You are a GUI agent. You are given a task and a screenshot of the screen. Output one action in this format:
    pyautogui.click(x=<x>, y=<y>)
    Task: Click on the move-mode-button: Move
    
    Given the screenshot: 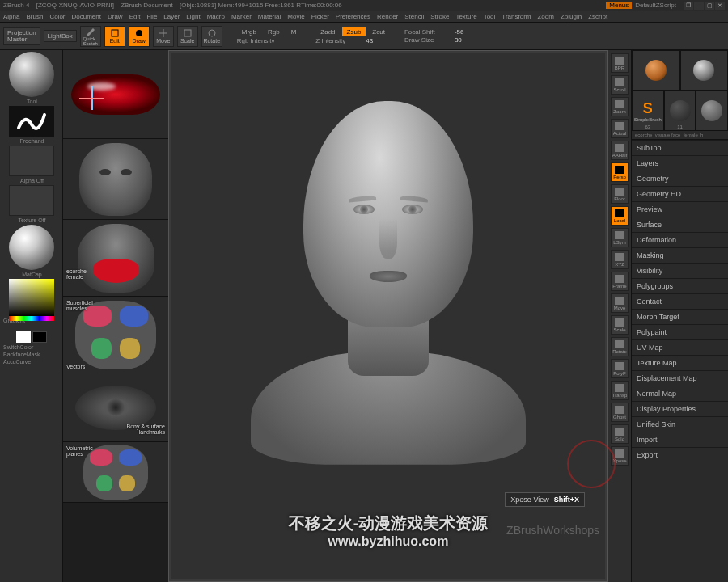 What is the action you would take?
    pyautogui.click(x=163, y=36)
    